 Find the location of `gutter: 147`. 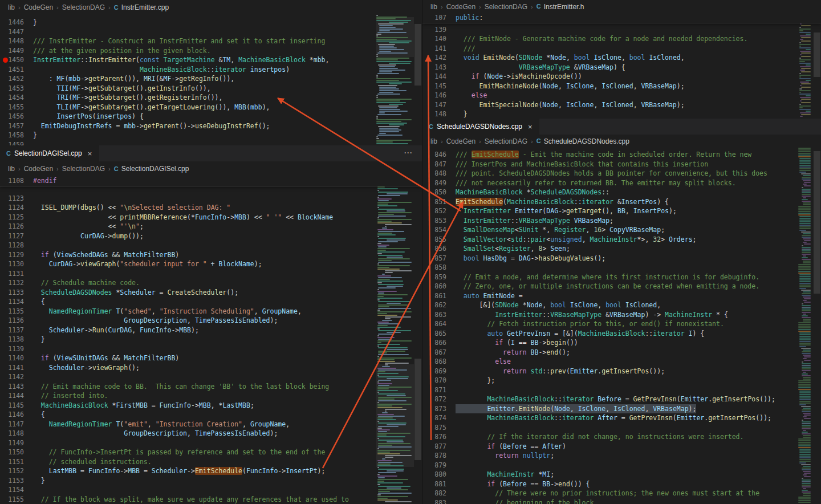

gutter: 147 is located at coordinates (439, 105).